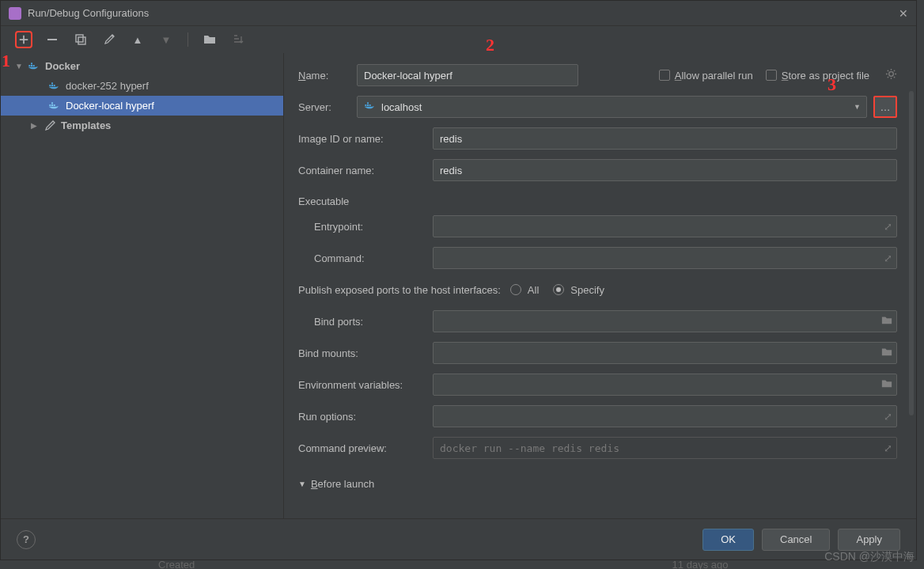 This screenshot has width=924, height=569. I want to click on sidebar-toolbar: ▲ ▼, so click(128, 40).